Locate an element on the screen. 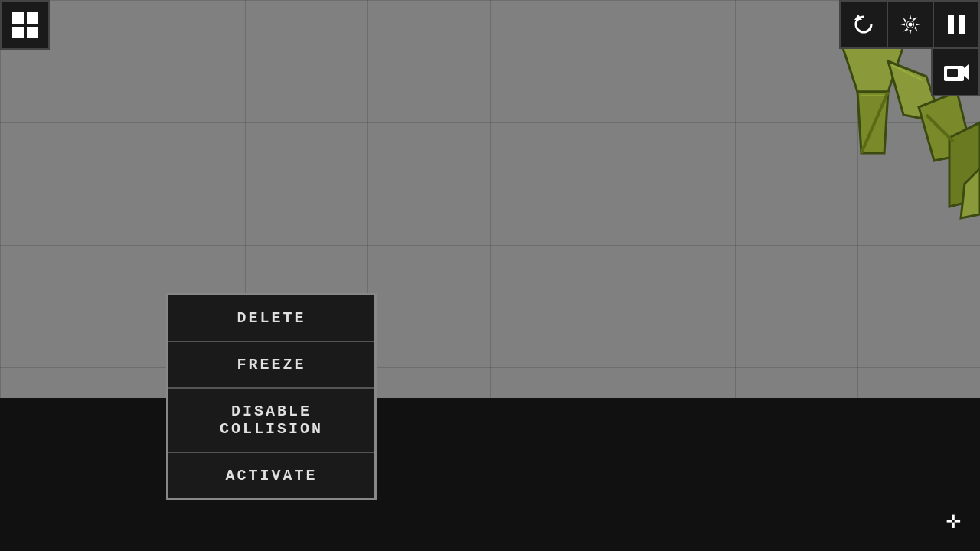 Image resolution: width=980 pixels, height=551 pixels. freeze-button: FREEZE is located at coordinates (271, 366).